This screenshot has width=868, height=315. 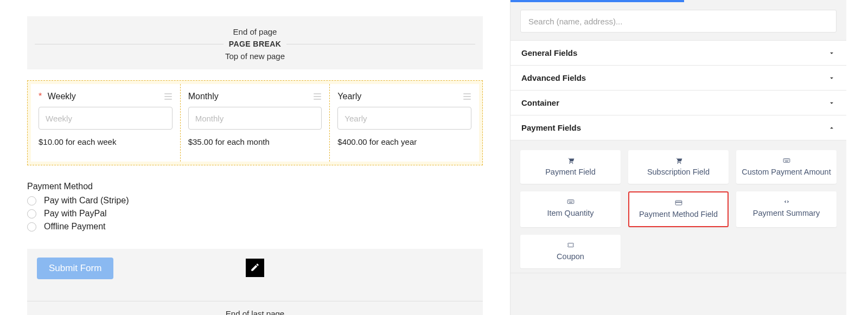 I want to click on plan-label-text: Weekly, so click(x=62, y=97).